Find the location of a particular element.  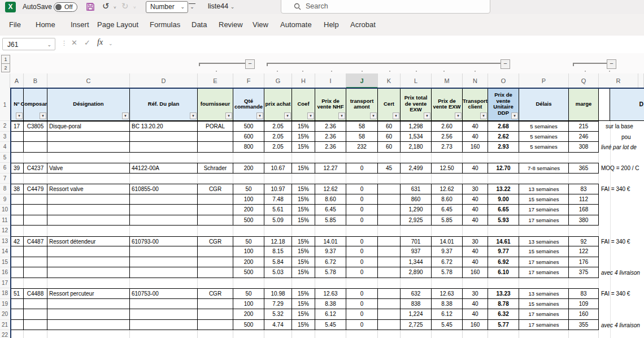

cell-D3 is located at coordinates (164, 137).